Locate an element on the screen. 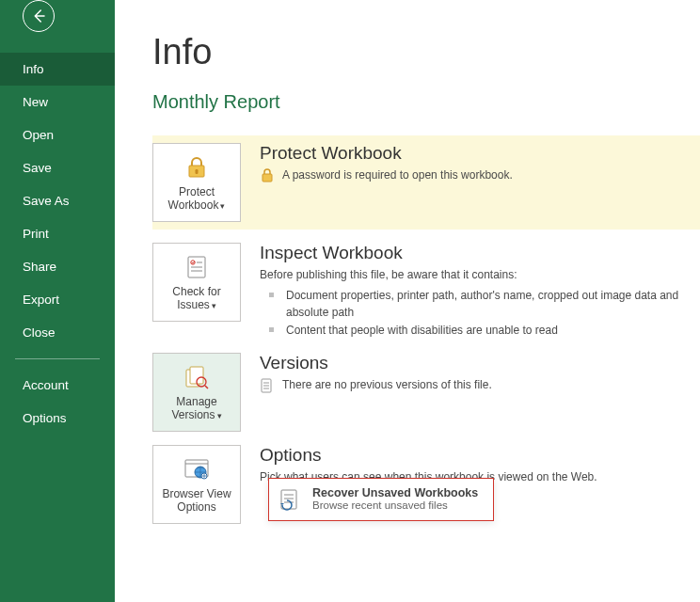  sidebar-item-save: Save is located at coordinates (57, 167).